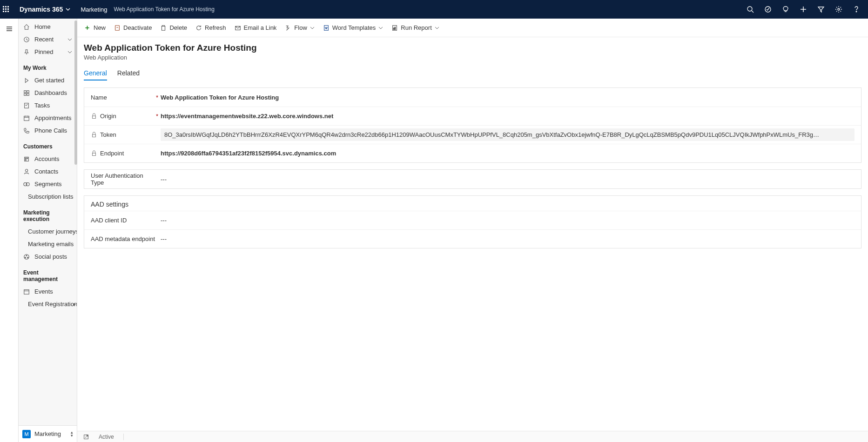 The width and height of the screenshot is (868, 442). Describe the element at coordinates (95, 75) in the screenshot. I see `tab-general: General` at that location.